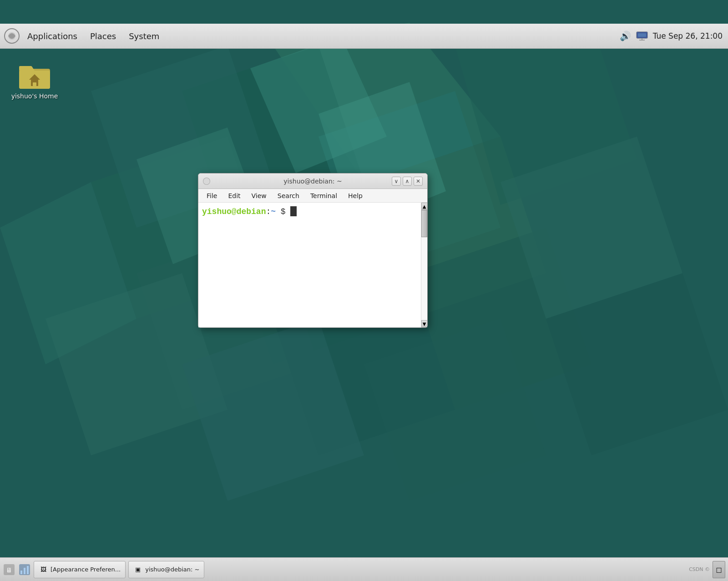  I want to click on terminal-content-area: yishuo@debian:~ $, so click(309, 265).